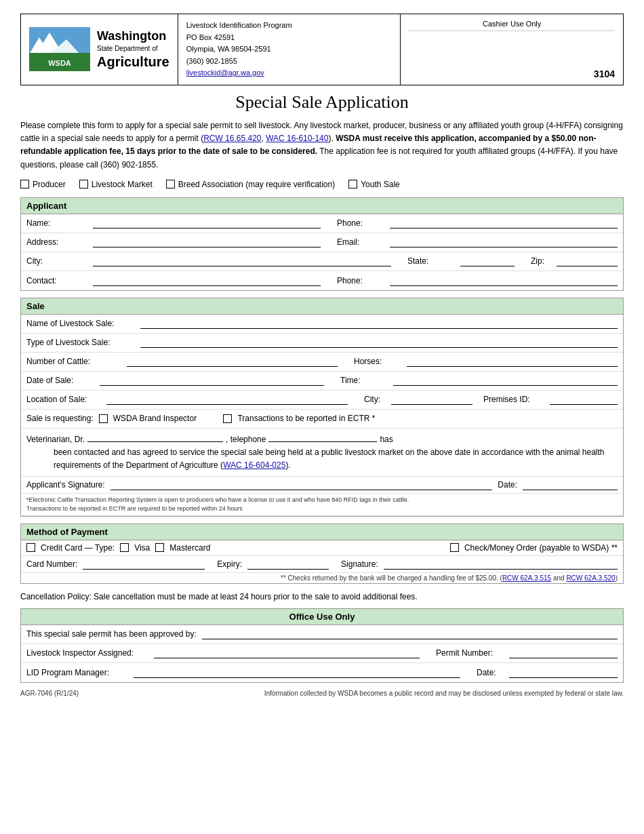  Describe the element at coordinates (322, 597) in the screenshot. I see `cancellation-policy: Cancellation Policy: Sale cancellation m…` at that location.